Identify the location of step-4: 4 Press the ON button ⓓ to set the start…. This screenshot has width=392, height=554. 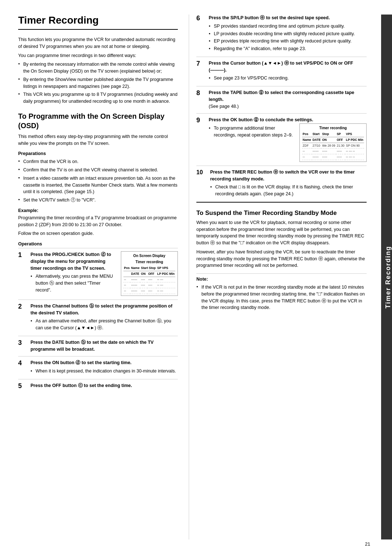
(98, 366).